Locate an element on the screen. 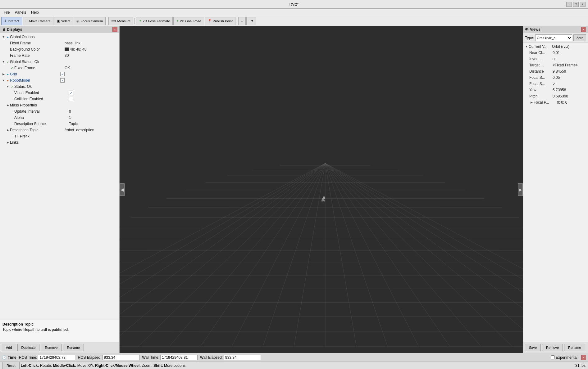 This screenshot has height=369, width=588. right-arrow-button: ▶ is located at coordinates (520, 190).